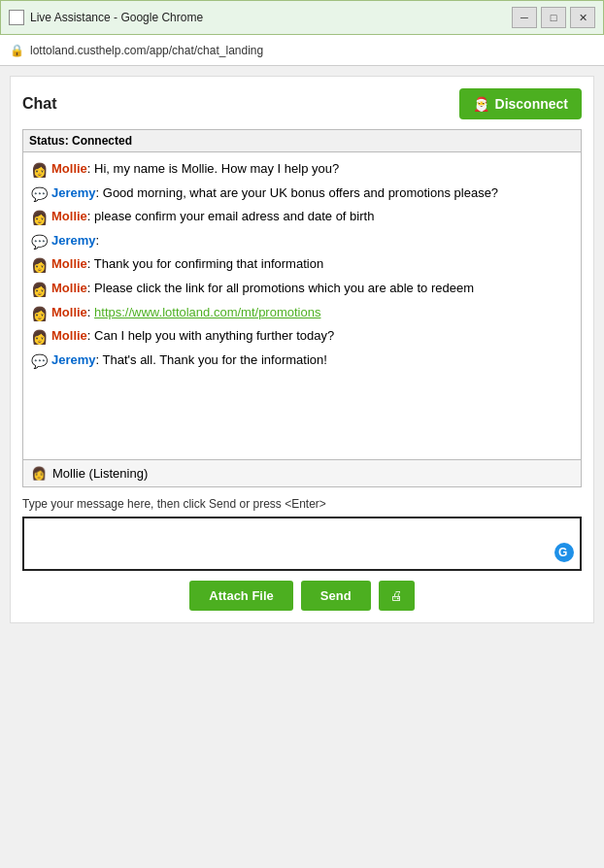 The height and width of the screenshot is (868, 604). I want to click on message-text: Mollie: Can I help you with anything fur…, so click(313, 336).